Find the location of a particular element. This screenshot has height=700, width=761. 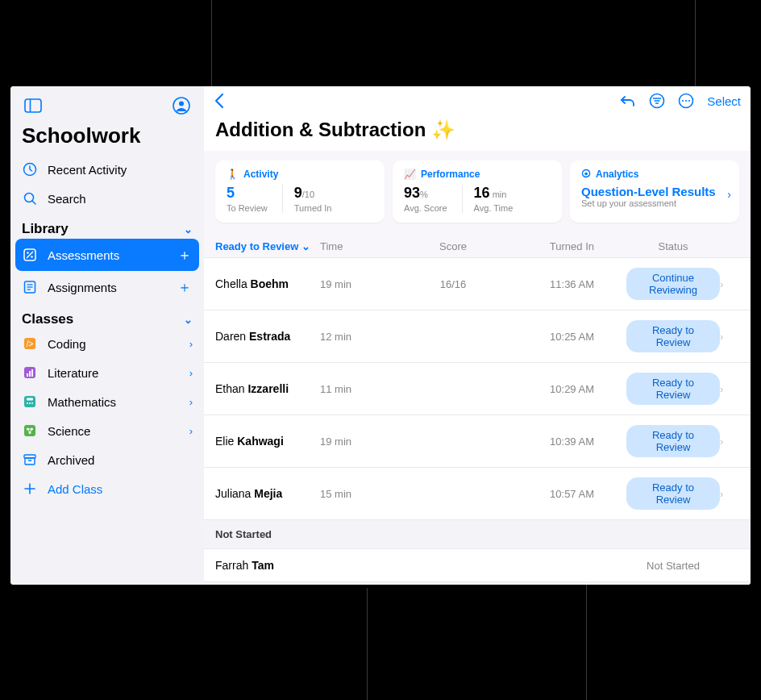

status-cell: Ready to Review is located at coordinates (657, 441).